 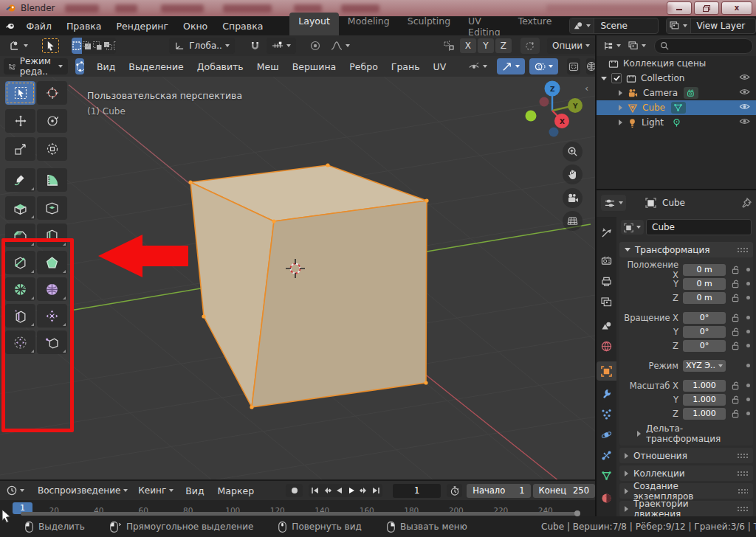 I want to click on snap-target-dropdown, so click(x=281, y=46).